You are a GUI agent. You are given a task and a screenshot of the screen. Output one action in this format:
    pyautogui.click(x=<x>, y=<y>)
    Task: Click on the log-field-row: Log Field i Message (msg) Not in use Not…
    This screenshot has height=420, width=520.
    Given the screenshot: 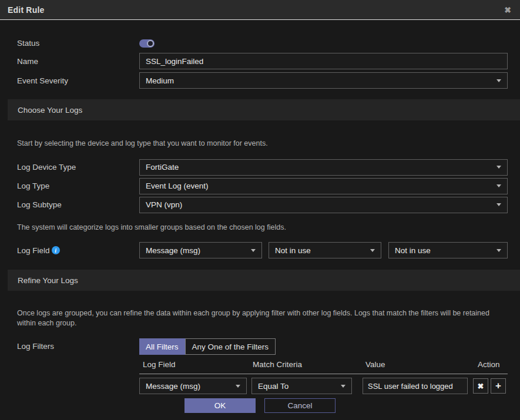 What is the action you would take?
    pyautogui.click(x=262, y=250)
    